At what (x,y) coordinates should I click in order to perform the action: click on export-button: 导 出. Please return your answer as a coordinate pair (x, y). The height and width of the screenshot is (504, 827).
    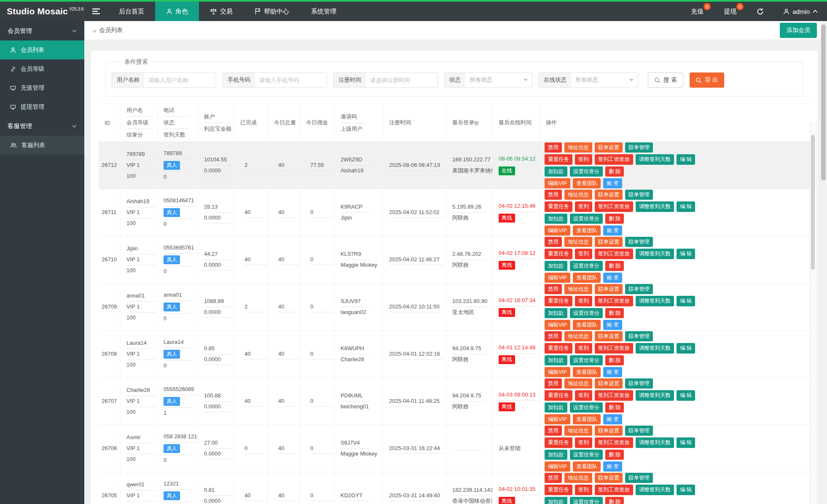
    Looking at the image, I should click on (707, 80).